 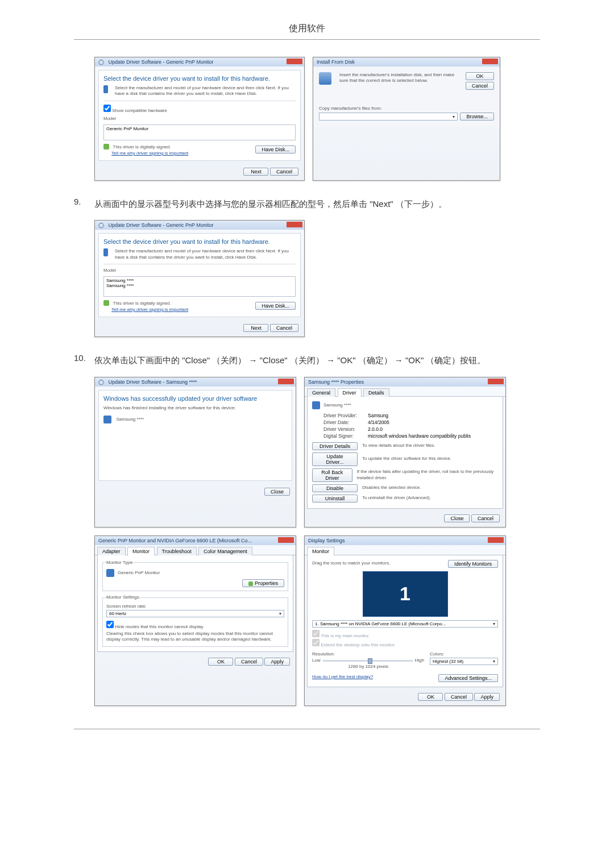 What do you see at coordinates (388, 117) in the screenshot?
I see `path-combo: ▾` at bounding box center [388, 117].